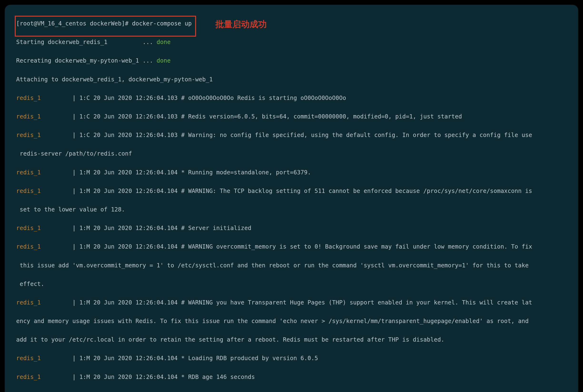  Describe the element at coordinates (306, 191) in the screenshot. I see `log-text: 1:M 20 Jun 2020 12:26:04.104 # WARNING: …` at that location.